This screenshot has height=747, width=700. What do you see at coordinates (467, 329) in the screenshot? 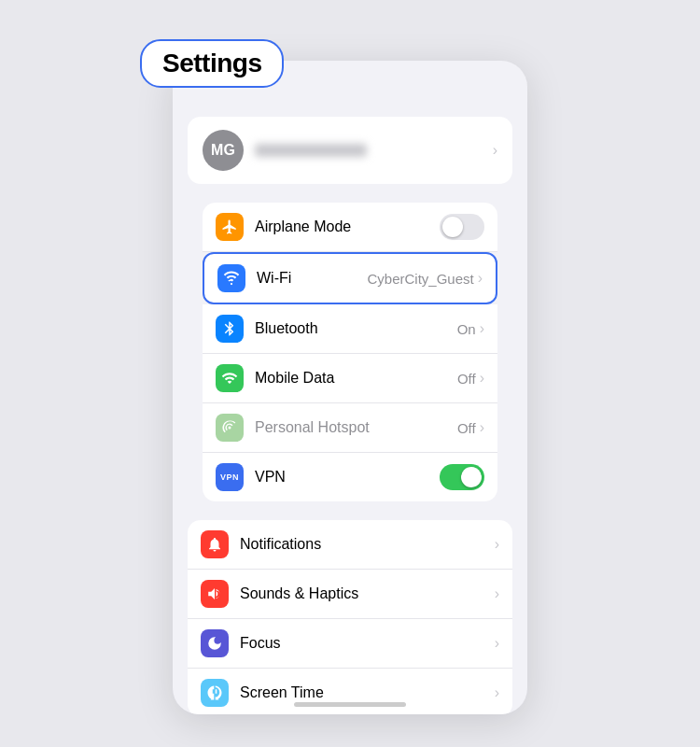
I see `bluetooth-value: On` at bounding box center [467, 329].